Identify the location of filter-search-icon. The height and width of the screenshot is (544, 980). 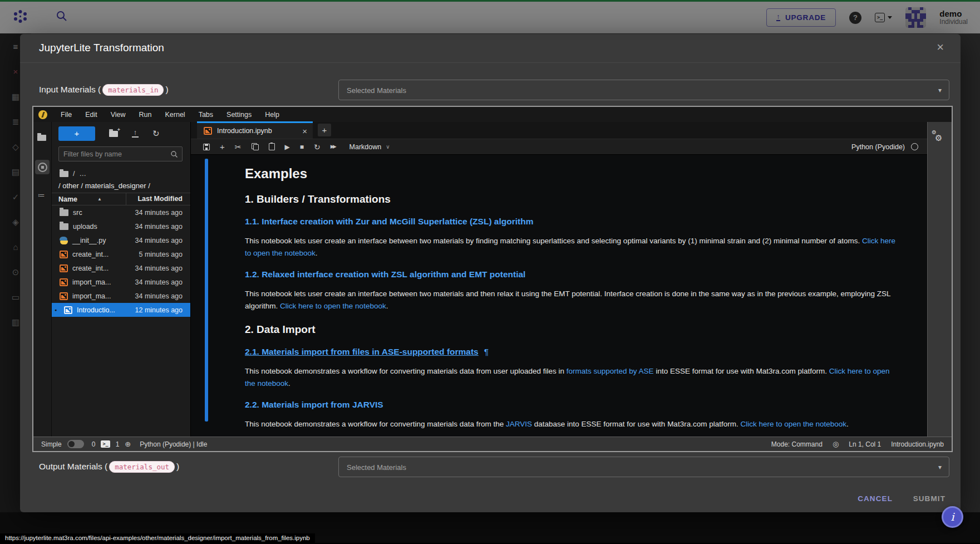
(174, 154).